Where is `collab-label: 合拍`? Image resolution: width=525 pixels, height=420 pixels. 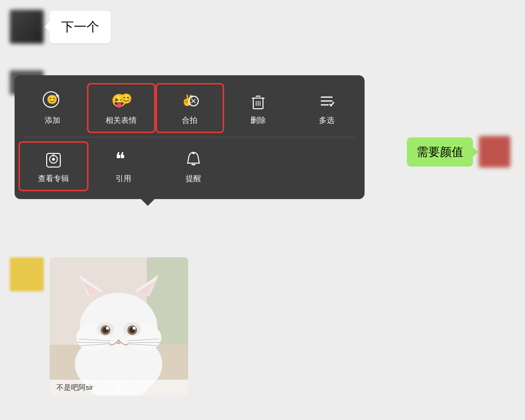
collab-label: 合拍 is located at coordinates (190, 120).